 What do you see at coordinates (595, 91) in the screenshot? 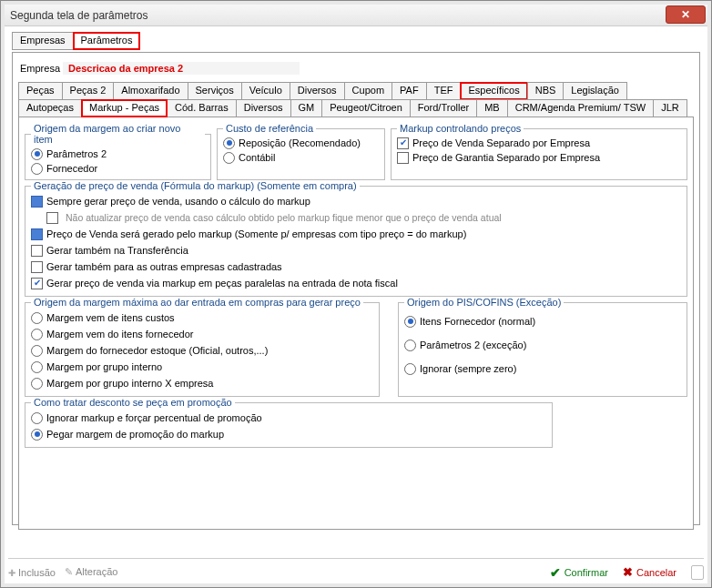
I see `tab-legislacao: Legislação` at bounding box center [595, 91].